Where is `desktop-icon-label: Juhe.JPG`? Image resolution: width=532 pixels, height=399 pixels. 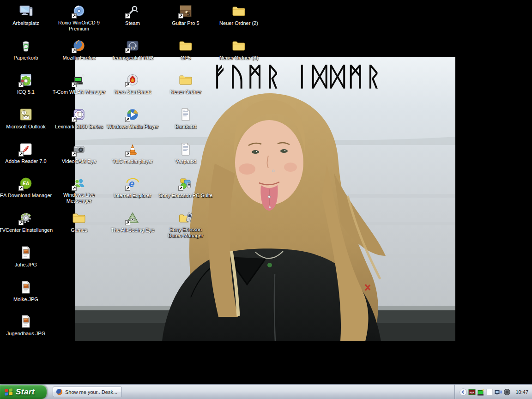
desktop-icon-label: Juhe.JPG is located at coordinates (26, 265).